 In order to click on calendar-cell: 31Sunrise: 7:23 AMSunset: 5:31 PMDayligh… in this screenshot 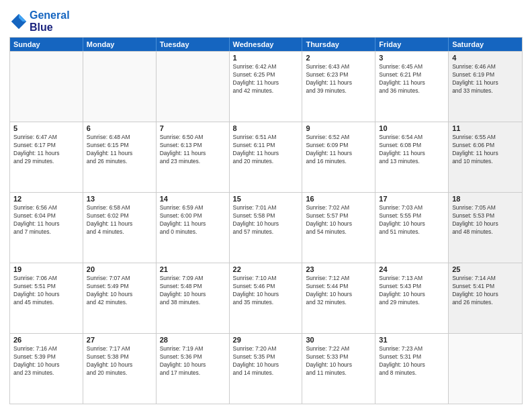, I will do `click(412, 369)`.